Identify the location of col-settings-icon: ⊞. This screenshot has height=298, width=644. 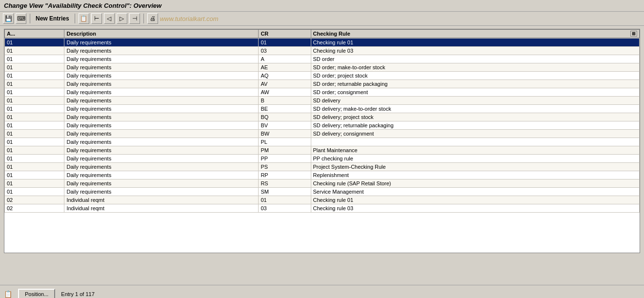
(634, 34).